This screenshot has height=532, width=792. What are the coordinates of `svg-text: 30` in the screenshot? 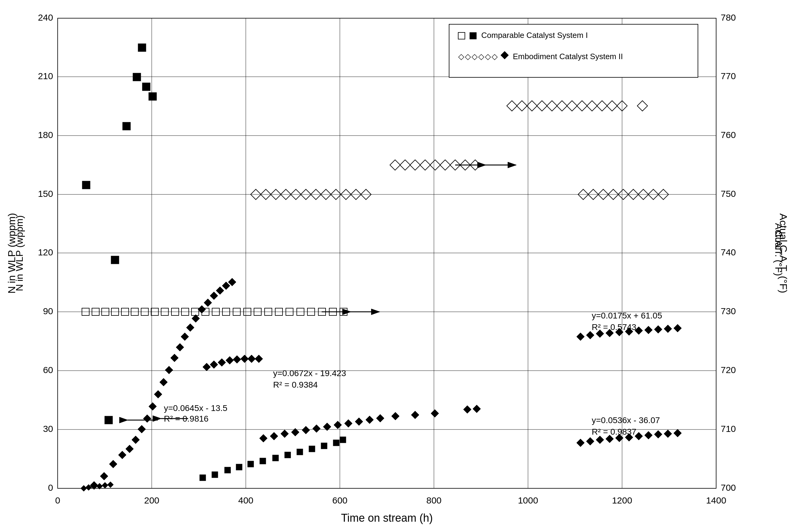 It's located at (48, 429).